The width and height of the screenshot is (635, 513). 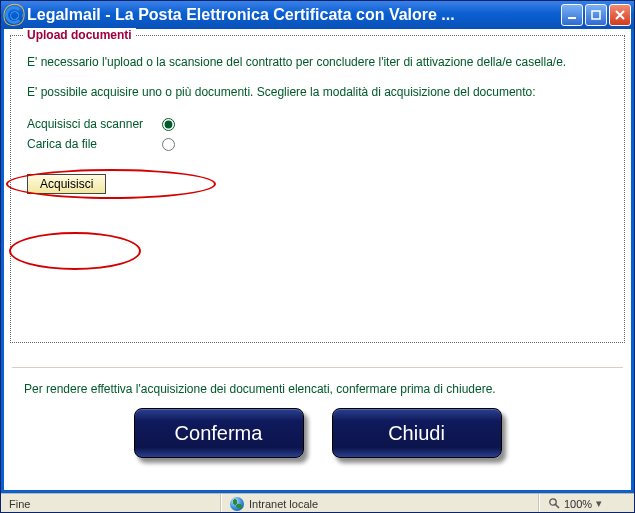 I want to click on statusbar: Fine Intranet locale 100% ▾, so click(x=318, y=503).